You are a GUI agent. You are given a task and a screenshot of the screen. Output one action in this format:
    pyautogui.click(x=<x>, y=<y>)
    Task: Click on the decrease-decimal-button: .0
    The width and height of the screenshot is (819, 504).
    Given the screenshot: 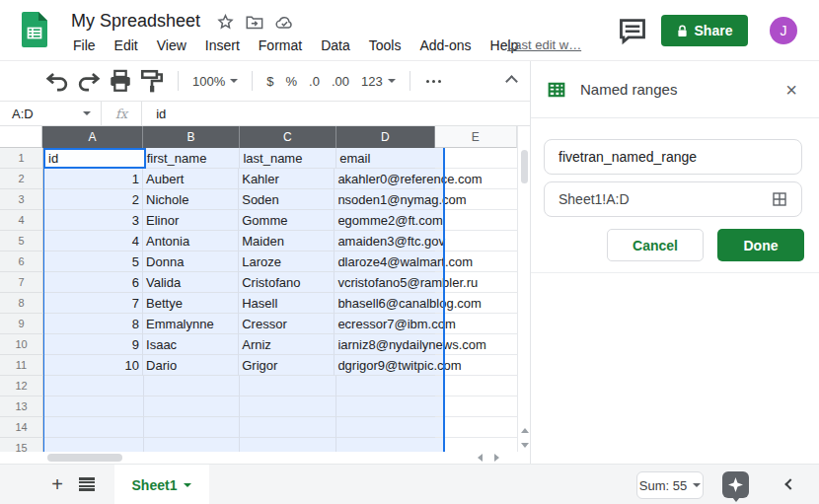 What is the action you would take?
    pyautogui.click(x=314, y=81)
    